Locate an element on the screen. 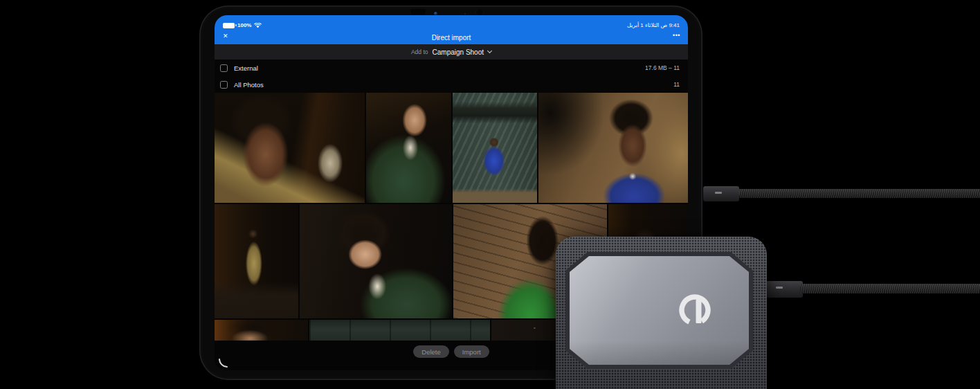 The image size is (980, 389). page-title: Direct import is located at coordinates (451, 37).